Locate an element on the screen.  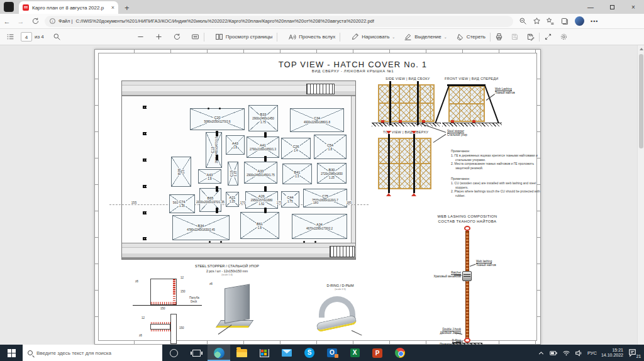
favorites-add-icon is located at coordinates (537, 21).